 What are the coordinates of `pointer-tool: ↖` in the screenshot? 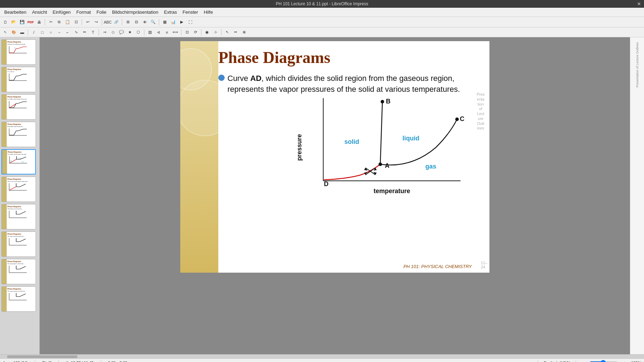 It's located at (227, 32).